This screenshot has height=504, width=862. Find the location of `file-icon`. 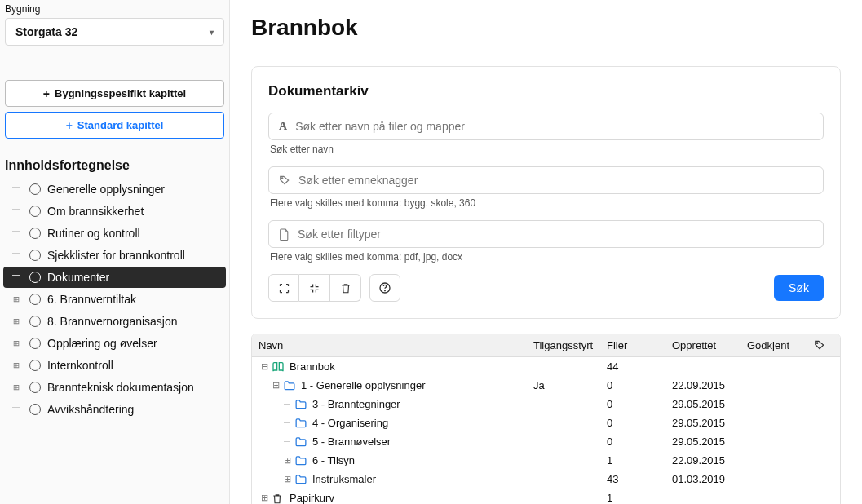

file-icon is located at coordinates (284, 235).